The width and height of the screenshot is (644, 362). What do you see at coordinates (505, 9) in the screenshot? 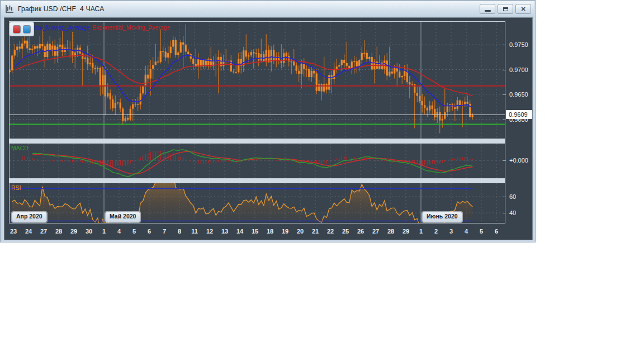
I see `restore-icon` at bounding box center [505, 9].